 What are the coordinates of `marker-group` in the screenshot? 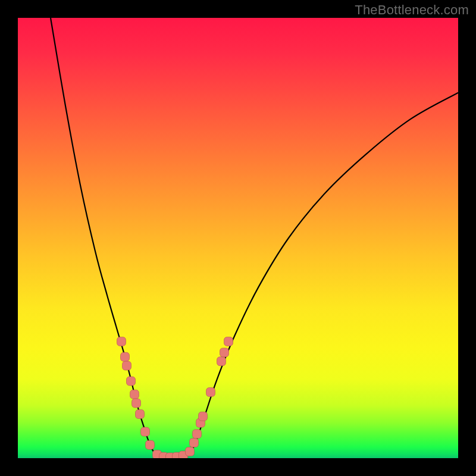 It's located at (175, 397).